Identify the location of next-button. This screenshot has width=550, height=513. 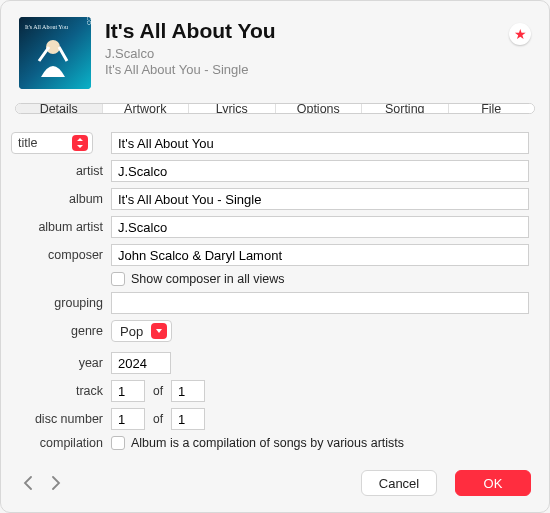
(56, 483).